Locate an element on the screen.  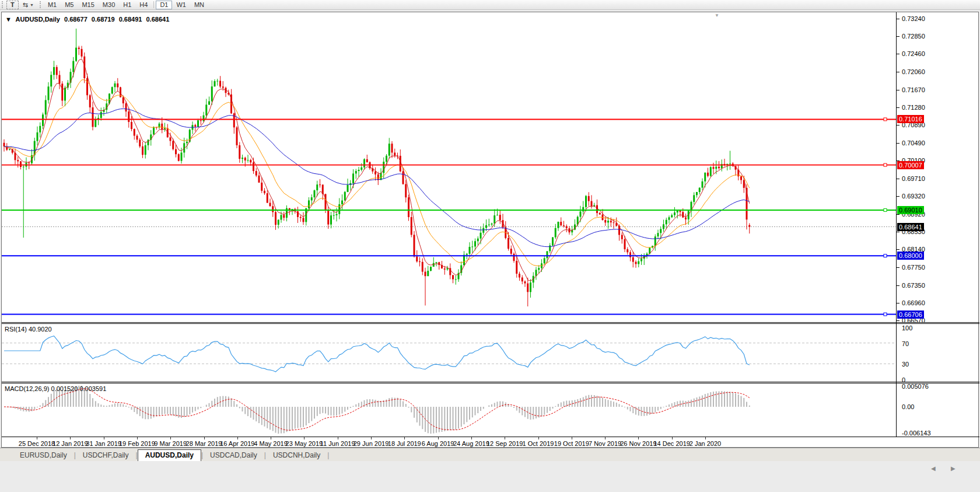
price-level-label: 0.68000 is located at coordinates (911, 256).